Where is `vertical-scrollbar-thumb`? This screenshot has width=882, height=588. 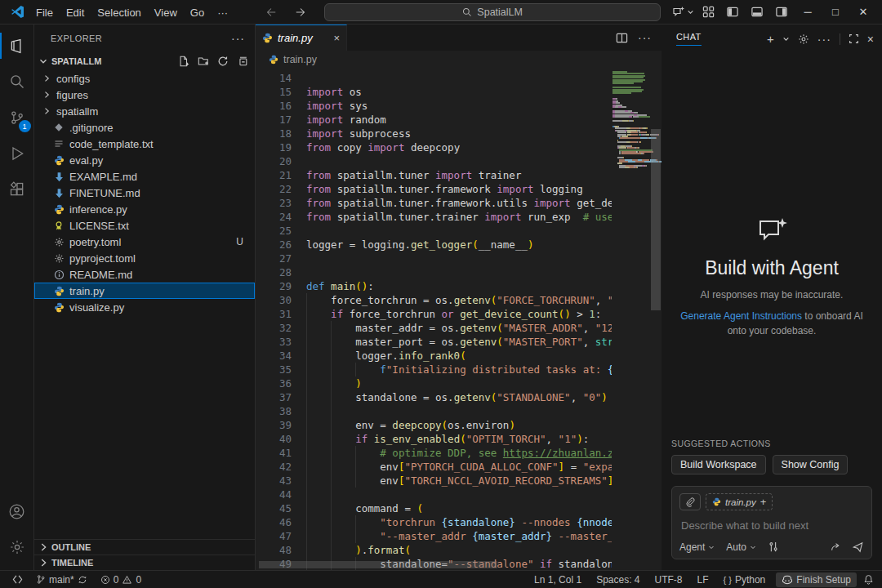
vertical-scrollbar-thumb is located at coordinates (656, 220).